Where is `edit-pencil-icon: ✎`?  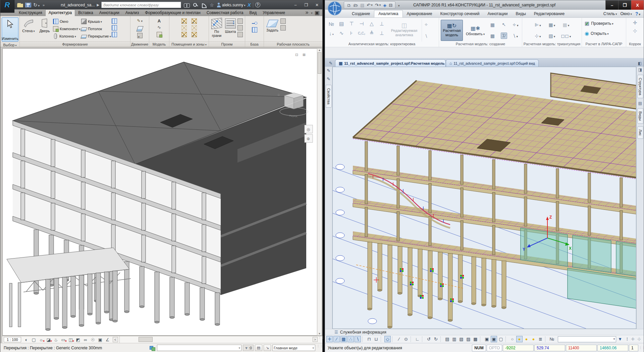
edit-pencil-icon: ✎ is located at coordinates (329, 70).